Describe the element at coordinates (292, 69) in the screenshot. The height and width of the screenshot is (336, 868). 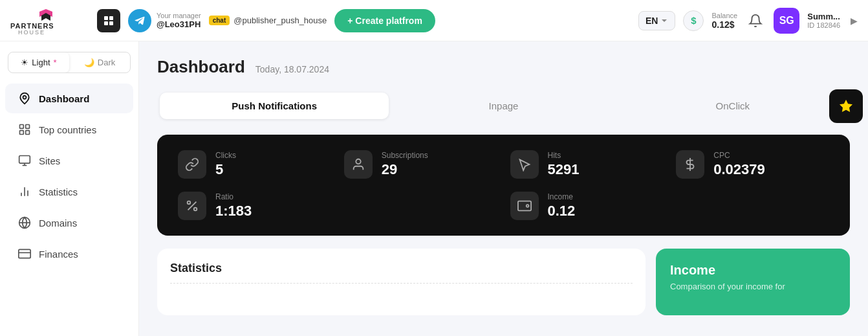
I see `page-date: Today, 18.07.2024` at that location.